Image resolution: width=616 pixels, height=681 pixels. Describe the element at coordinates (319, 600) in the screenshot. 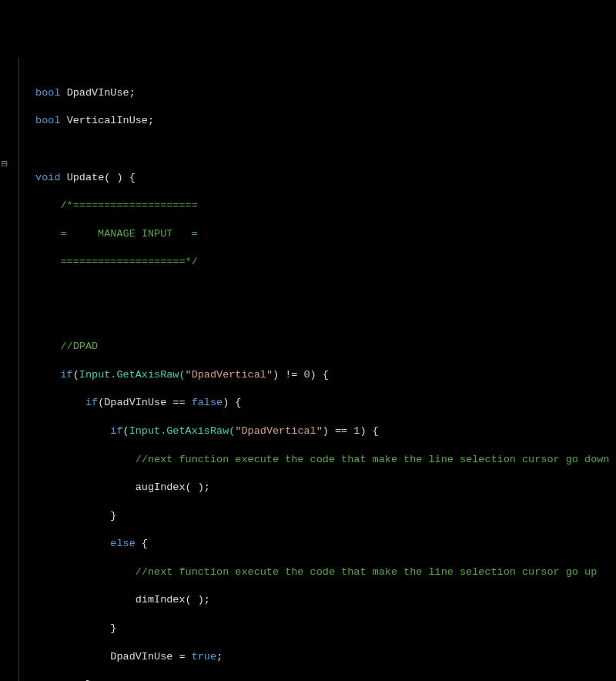

I see `code-line: dimIndex( );` at that location.